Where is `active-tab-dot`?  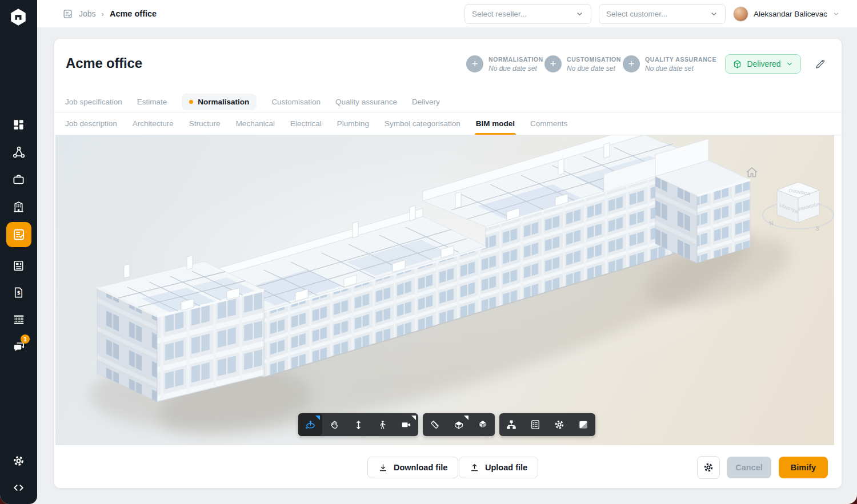
active-tab-dot is located at coordinates (191, 102).